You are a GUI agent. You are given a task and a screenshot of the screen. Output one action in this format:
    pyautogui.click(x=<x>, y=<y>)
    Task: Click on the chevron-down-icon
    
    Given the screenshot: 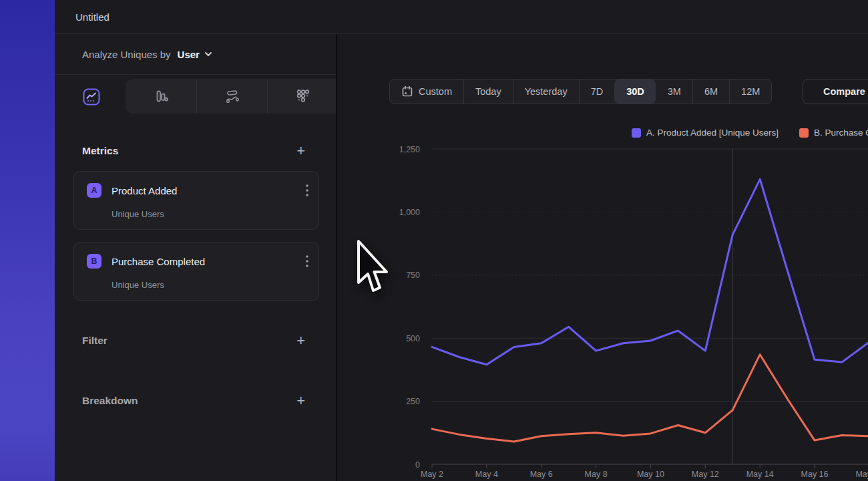 What is the action you would take?
    pyautogui.click(x=208, y=54)
    